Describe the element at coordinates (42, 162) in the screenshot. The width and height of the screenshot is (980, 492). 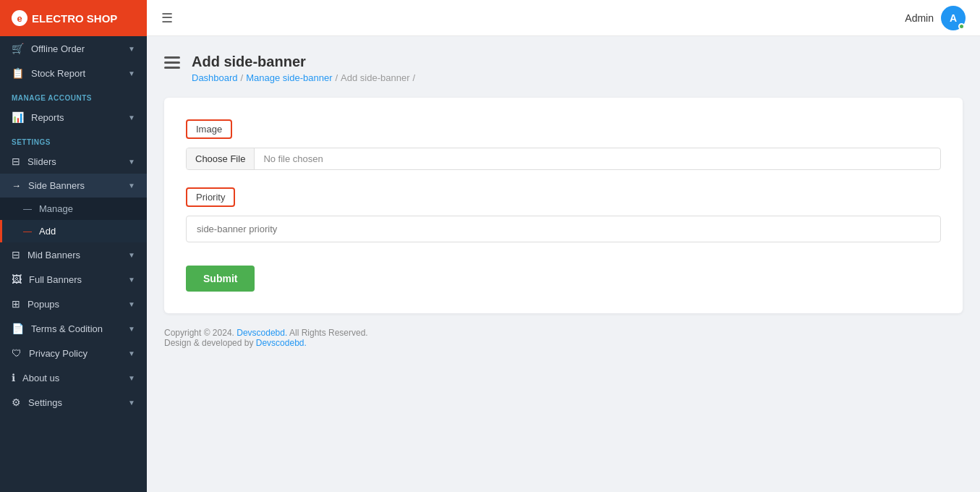
I see `sidebar-label-sliders: Sliders` at that location.